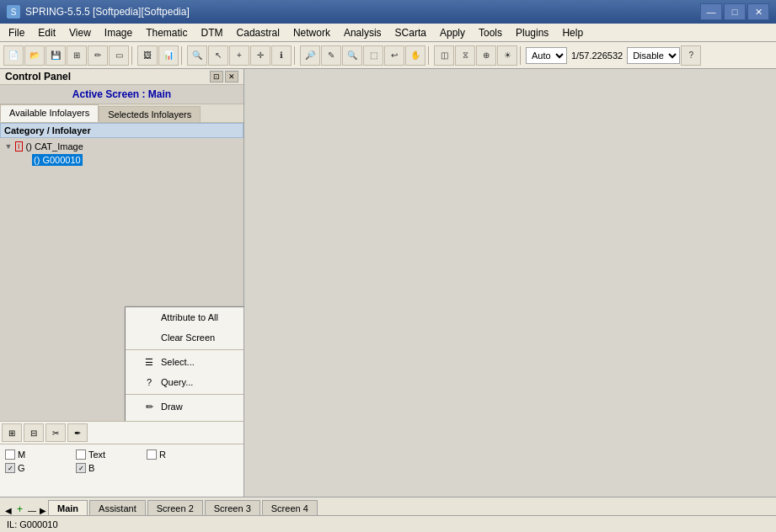 Image resolution: width=776 pixels, height=532 pixels. Describe the element at coordinates (78, 433) in the screenshot. I see `btm-btn-4: ✒` at that location.